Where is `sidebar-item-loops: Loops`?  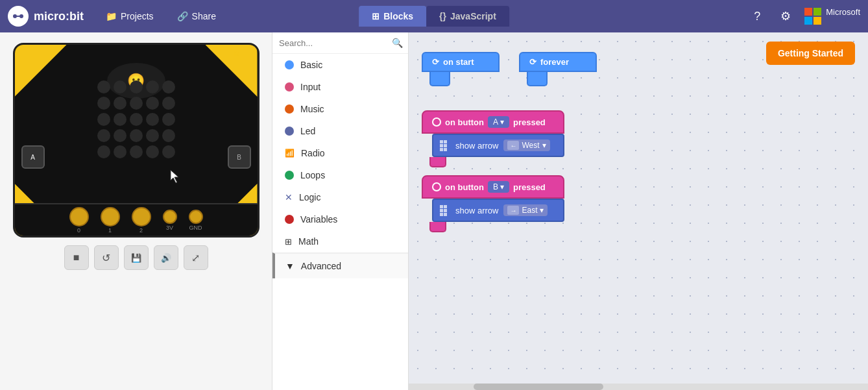 sidebar-item-loops: Loops is located at coordinates (340, 175).